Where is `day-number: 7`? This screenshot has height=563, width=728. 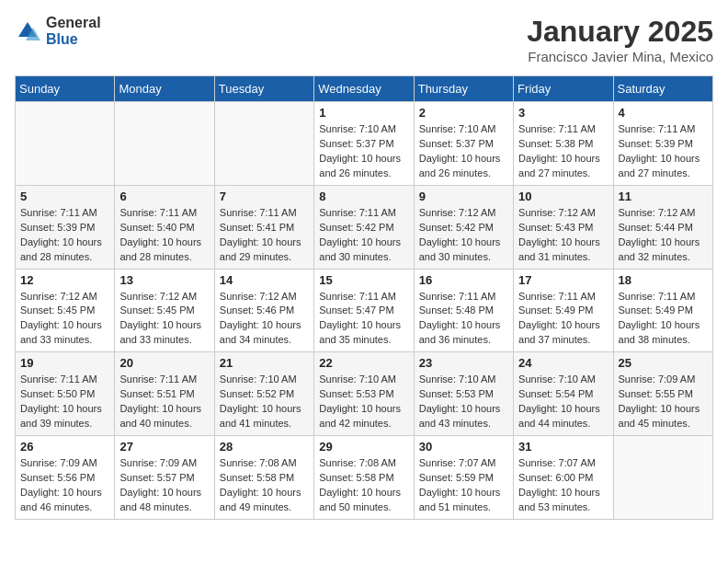 day-number: 7 is located at coordinates (265, 197).